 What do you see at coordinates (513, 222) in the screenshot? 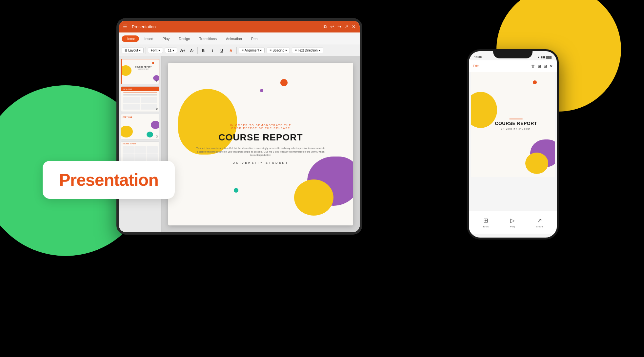
I see `phone-play-button: ▷ Play` at bounding box center [513, 222].